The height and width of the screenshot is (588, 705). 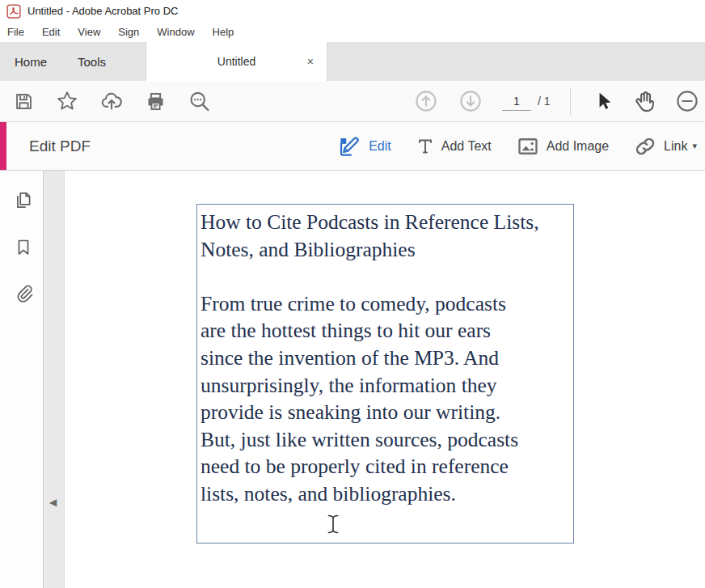 I want to click on window-title: Untitled - Adobe Acrobat Pro DC, so click(x=103, y=11).